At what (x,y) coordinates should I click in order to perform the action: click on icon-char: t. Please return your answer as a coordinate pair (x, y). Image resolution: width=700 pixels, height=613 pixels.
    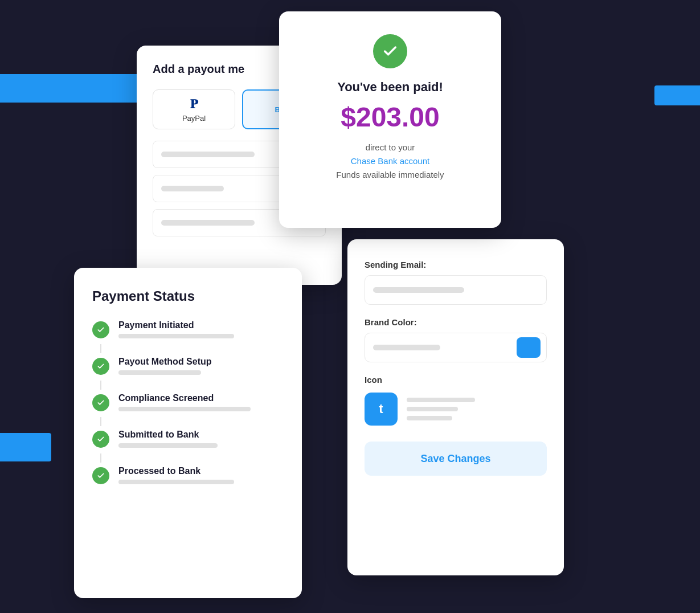
    Looking at the image, I should click on (380, 409).